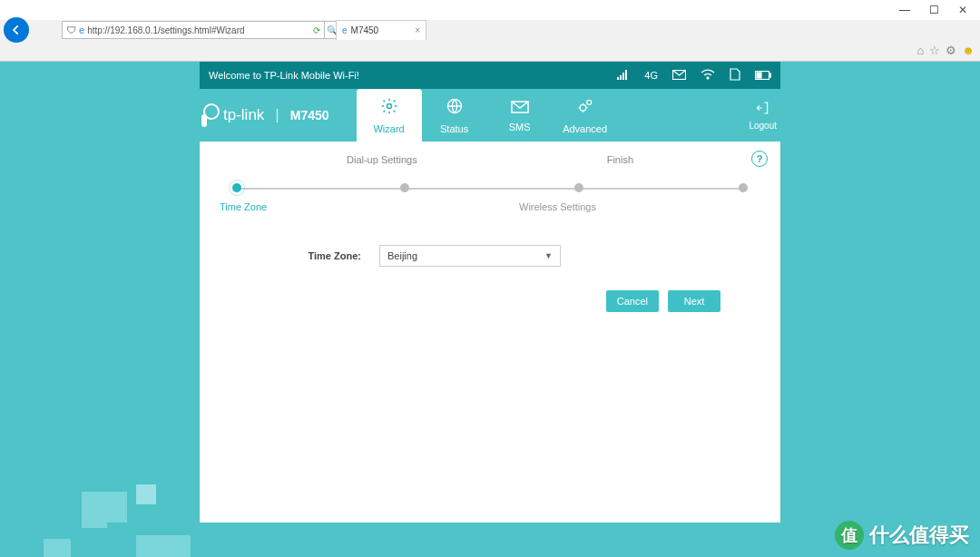  What do you see at coordinates (735, 76) in the screenshot?
I see `sim-status-icon` at bounding box center [735, 76].